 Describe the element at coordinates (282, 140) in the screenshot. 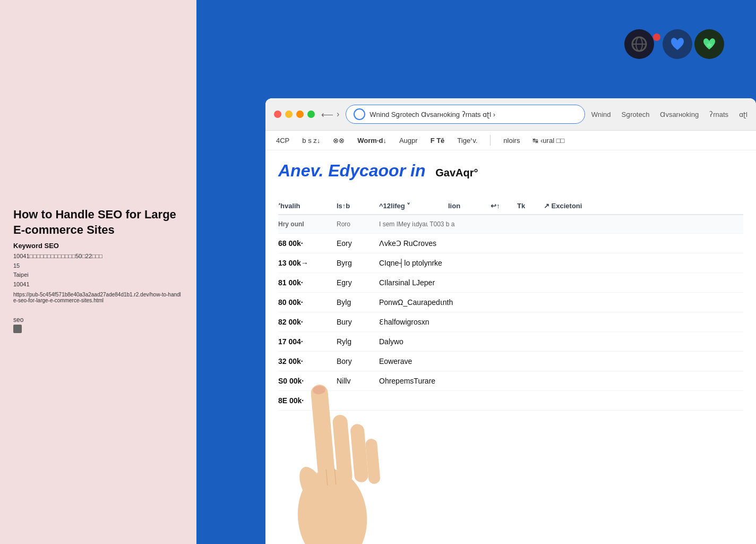

I see `nav-icon-1-text: 4CP` at that location.